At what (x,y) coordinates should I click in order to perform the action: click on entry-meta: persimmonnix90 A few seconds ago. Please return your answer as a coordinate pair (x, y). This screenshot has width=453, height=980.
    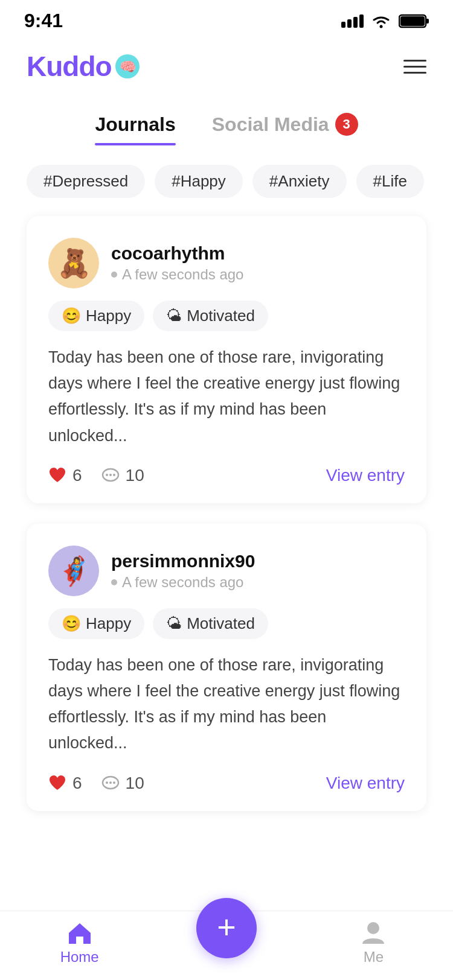
    Looking at the image, I should click on (183, 571).